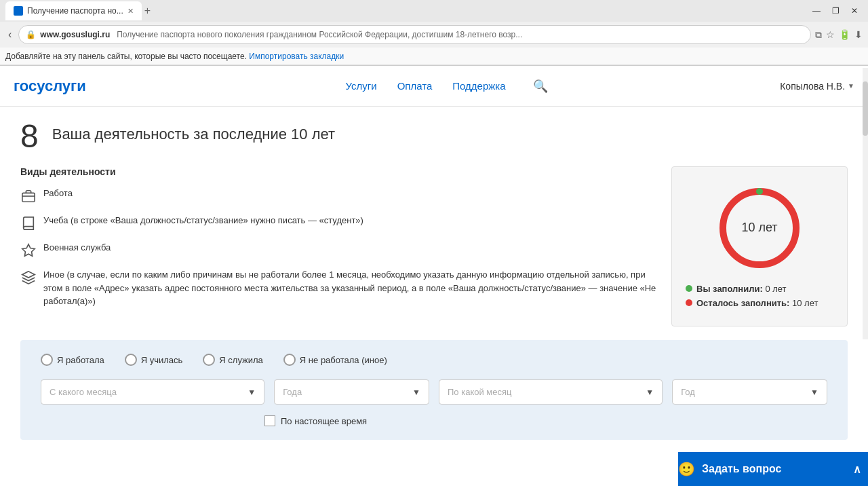 This screenshot has height=486, width=868. I want to click on donut-center-text: 10 лет, so click(760, 227).